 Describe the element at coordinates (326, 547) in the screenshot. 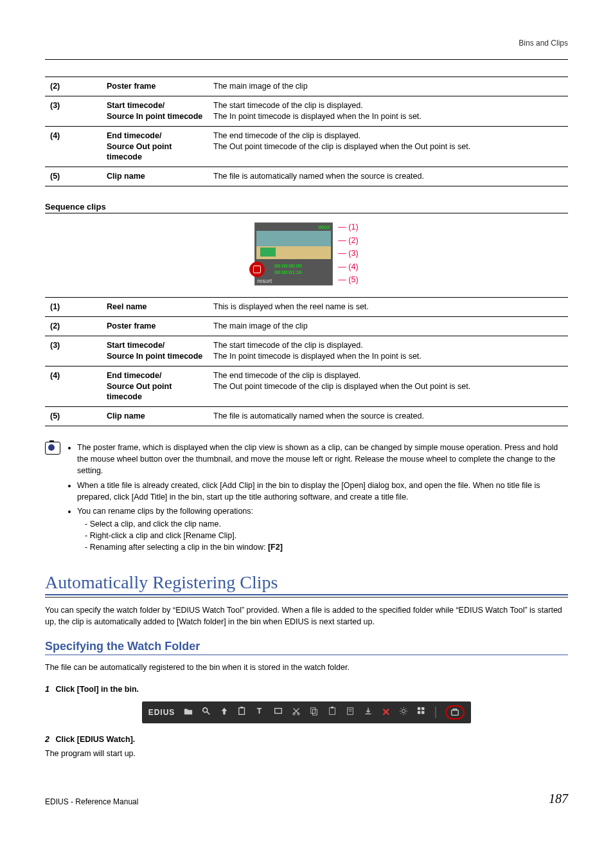

I see `note-subitem: Renaming after selecting a clip in the b…` at that location.